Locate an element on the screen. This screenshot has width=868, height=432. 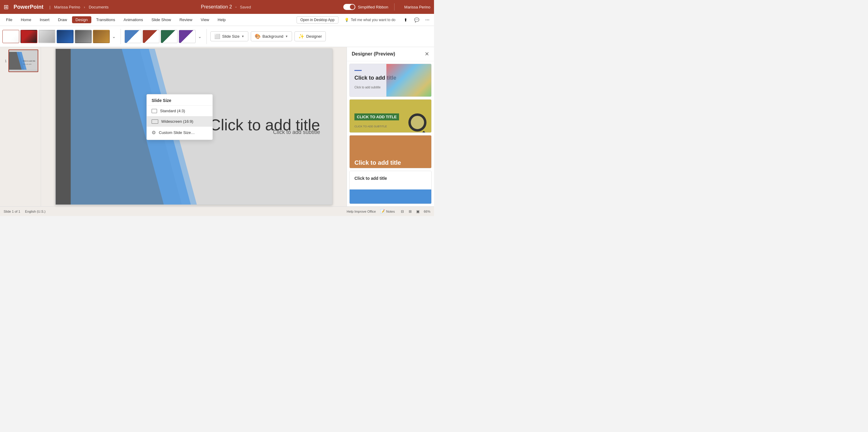
status-right: Help Improve Office 📝 Notes ⊟ ⊞ ▣ 66% is located at coordinates (389, 211).